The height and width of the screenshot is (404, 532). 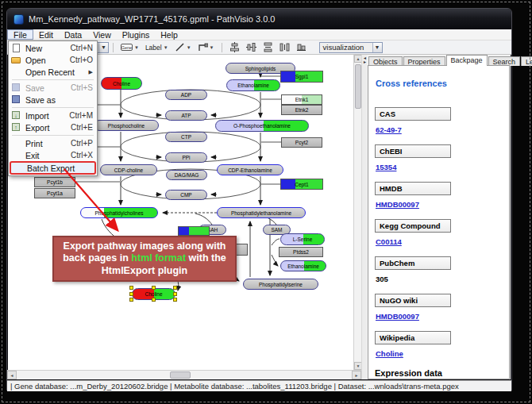 I want to click on canvas-vertical-scrollbar: ▲ ▼, so click(x=357, y=213).